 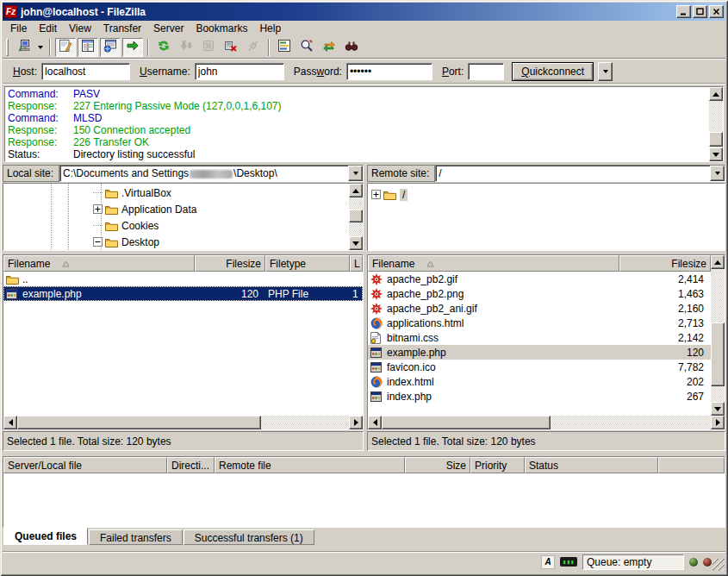 I want to click on tab-queued-files: Queued files, so click(x=46, y=536).